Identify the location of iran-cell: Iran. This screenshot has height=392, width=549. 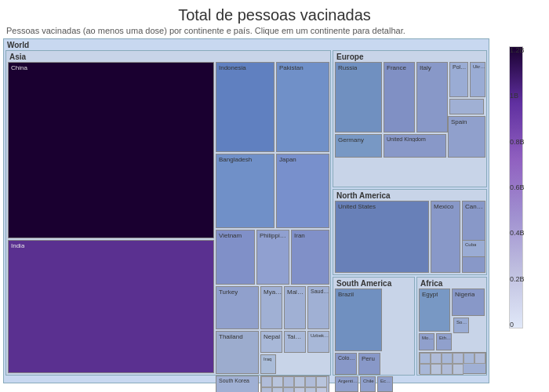
(311, 257).